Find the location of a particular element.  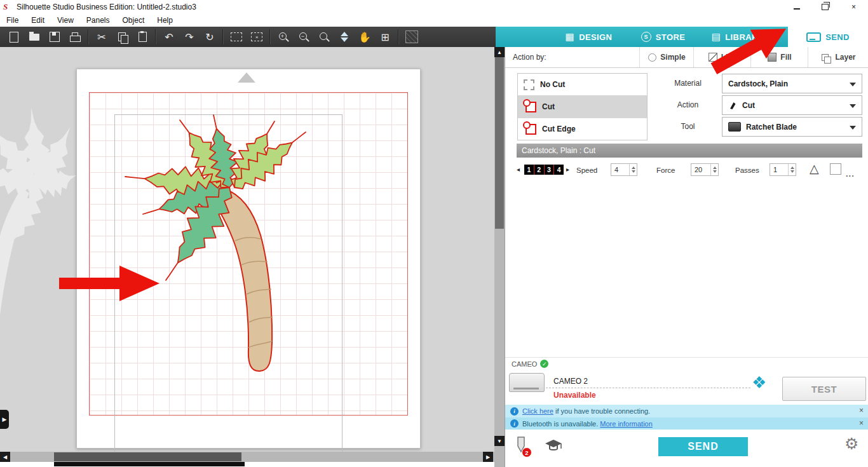

panel-expander-button: ▶ is located at coordinates (4, 419).